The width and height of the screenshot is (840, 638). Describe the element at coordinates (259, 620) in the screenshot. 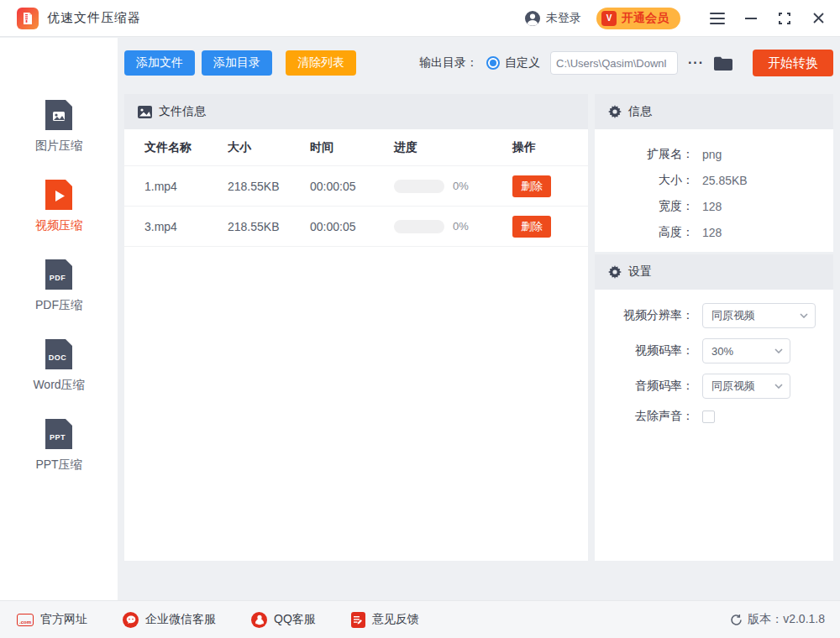

I see `qq-icon` at that location.